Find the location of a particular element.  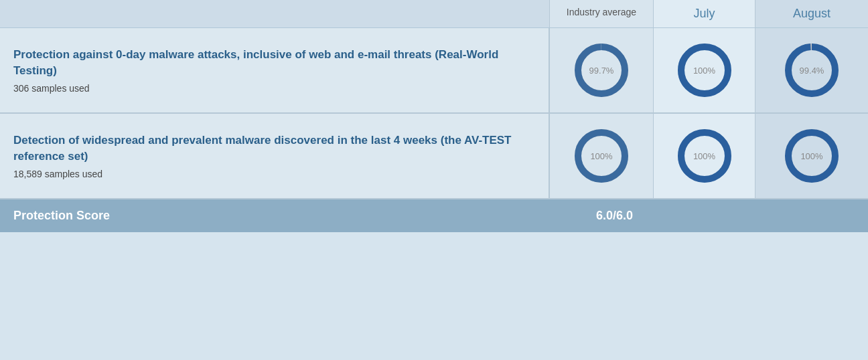

row-samples: 18,589 samples used is located at coordinates (275, 174).